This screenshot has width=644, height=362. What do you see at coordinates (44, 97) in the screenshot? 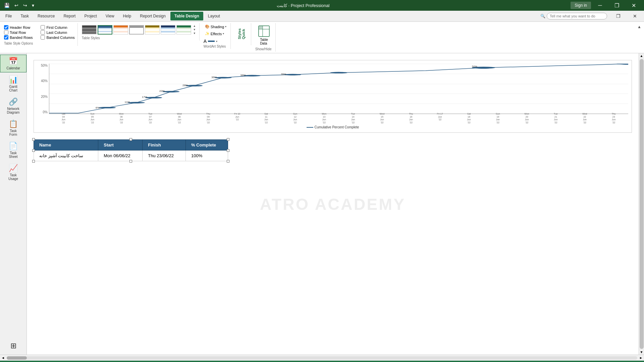
I see `y-label-20: 20%` at bounding box center [44, 97].